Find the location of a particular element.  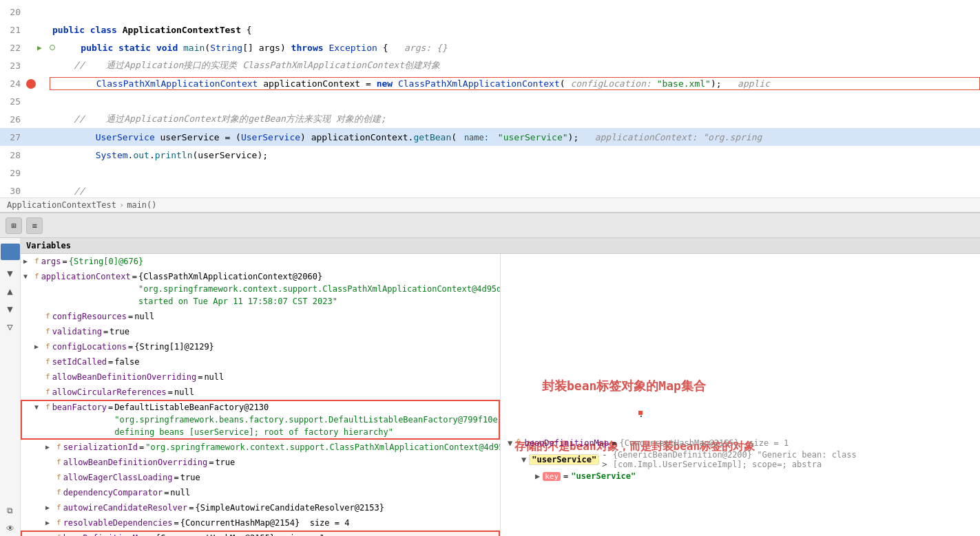

var-item-allowcircular: f allowCircularReferences = null is located at coordinates (260, 392).